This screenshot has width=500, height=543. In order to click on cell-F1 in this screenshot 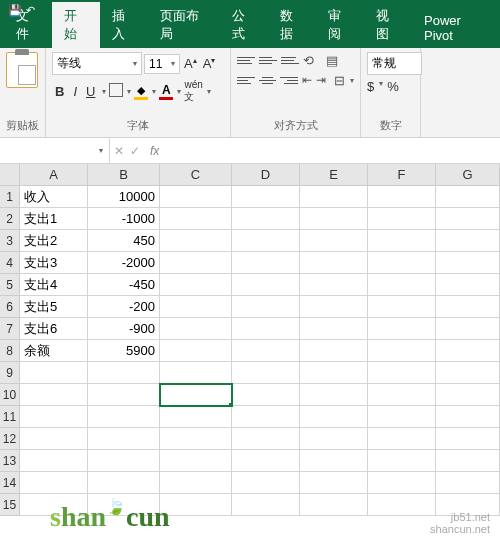, I will do `click(402, 197)`.